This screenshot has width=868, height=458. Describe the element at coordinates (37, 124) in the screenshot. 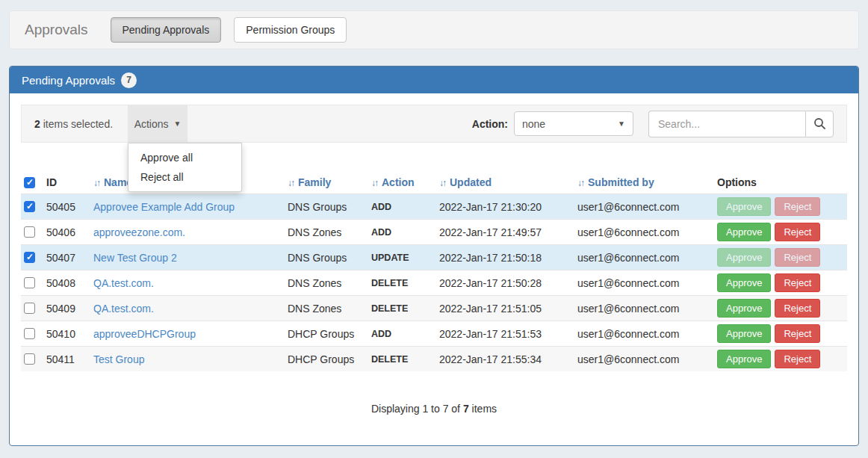

I see `selected-count: 2` at that location.